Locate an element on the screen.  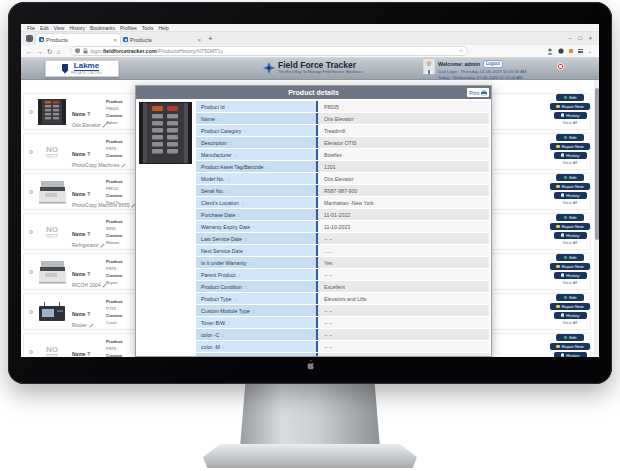
row-name-label: Name ? is located at coordinates (81, 194).